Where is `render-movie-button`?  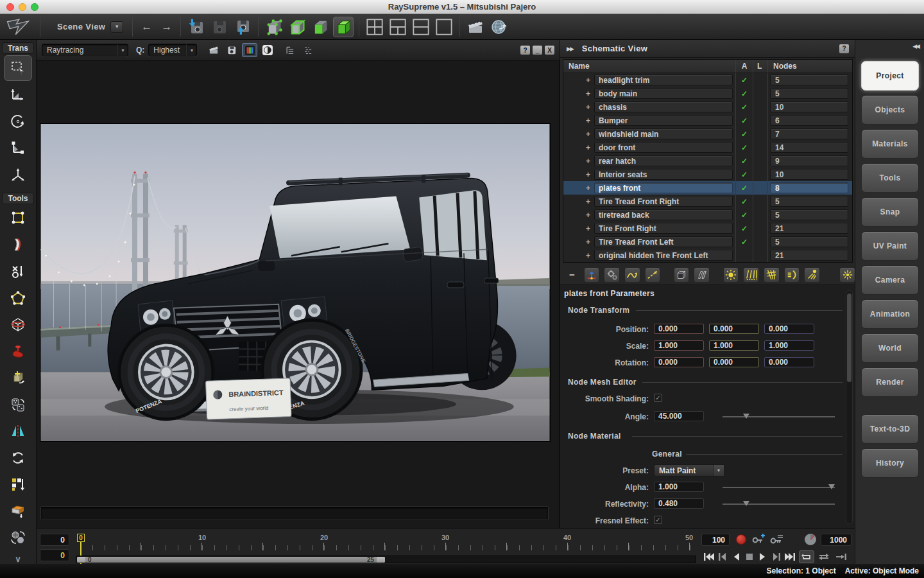
render-movie-button is located at coordinates (475, 27).